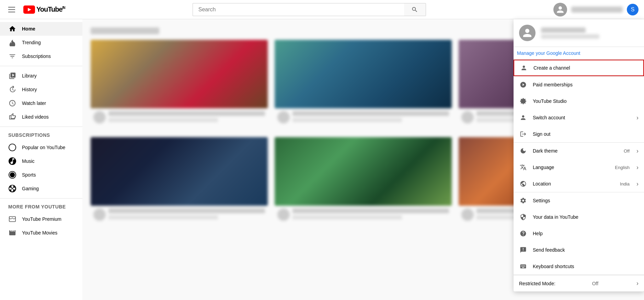 Image resolution: width=644 pixels, height=300 pixels. I want to click on sidebar-item-subscriptions: Subscriptions, so click(41, 56).